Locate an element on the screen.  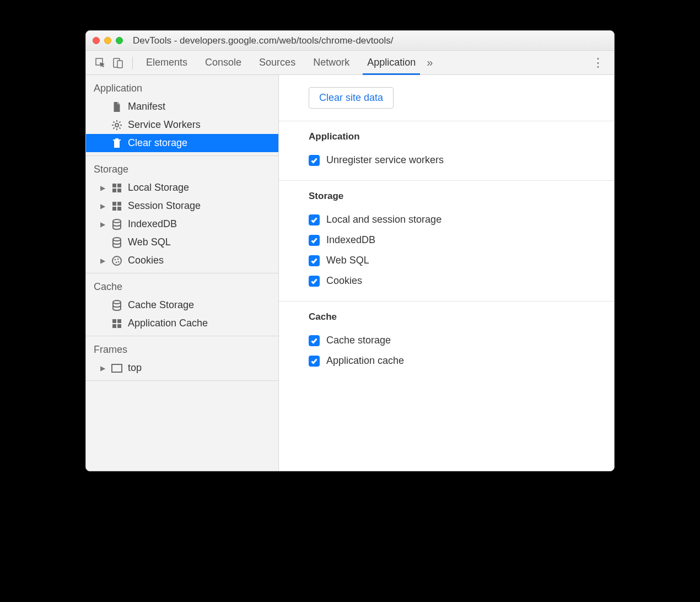
sidebar-item-label: Service Workers is located at coordinates (164, 125).